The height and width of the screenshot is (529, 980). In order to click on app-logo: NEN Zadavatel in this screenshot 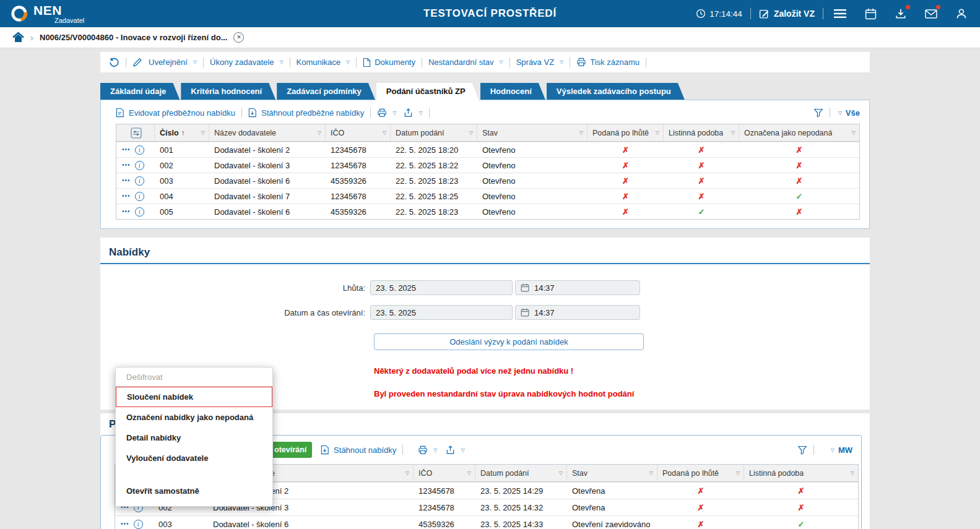, I will do `click(47, 14)`.